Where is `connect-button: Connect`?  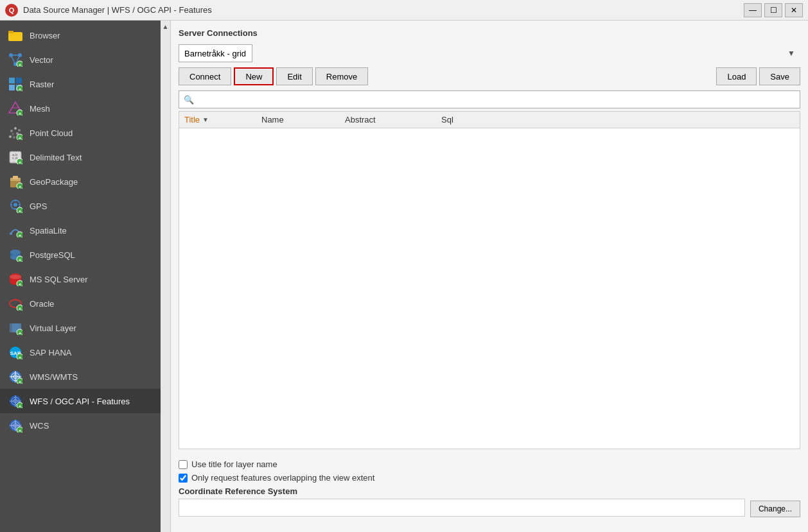
connect-button: Connect is located at coordinates (205, 76).